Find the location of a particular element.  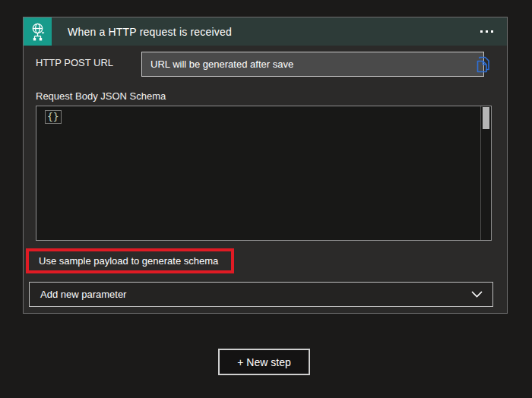

more-options-icon is located at coordinates (486, 32).